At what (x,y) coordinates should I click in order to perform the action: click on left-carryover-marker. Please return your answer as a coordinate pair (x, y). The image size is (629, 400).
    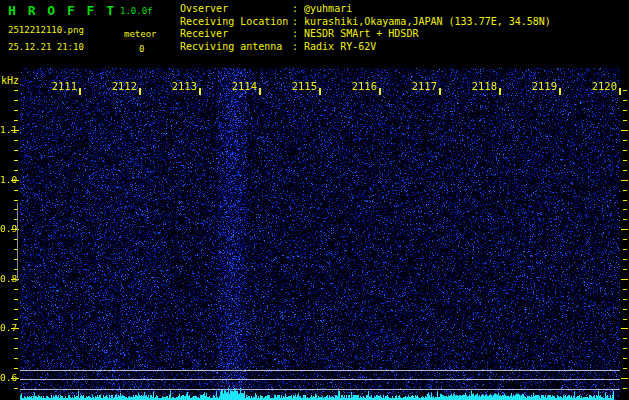
    Looking at the image, I should click on (18, 242).